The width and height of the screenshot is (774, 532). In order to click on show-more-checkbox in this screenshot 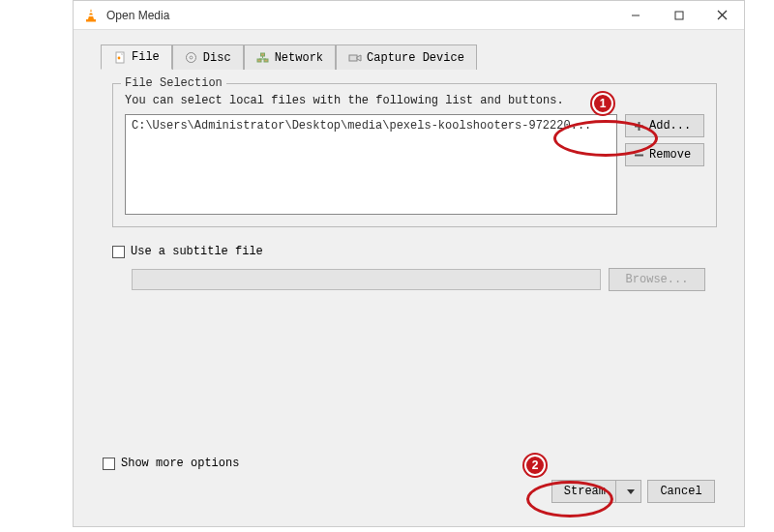, I will do `click(108, 464)`.